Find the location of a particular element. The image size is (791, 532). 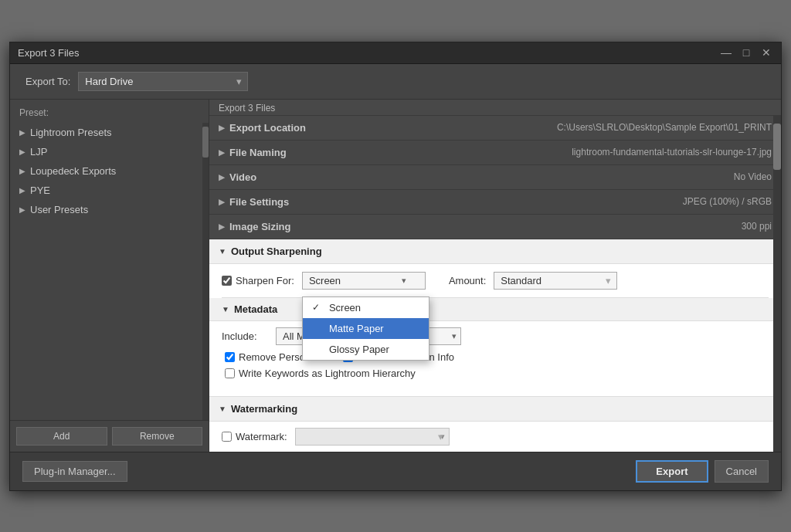

right-panel-header: Export 3 Files is located at coordinates (495, 108).